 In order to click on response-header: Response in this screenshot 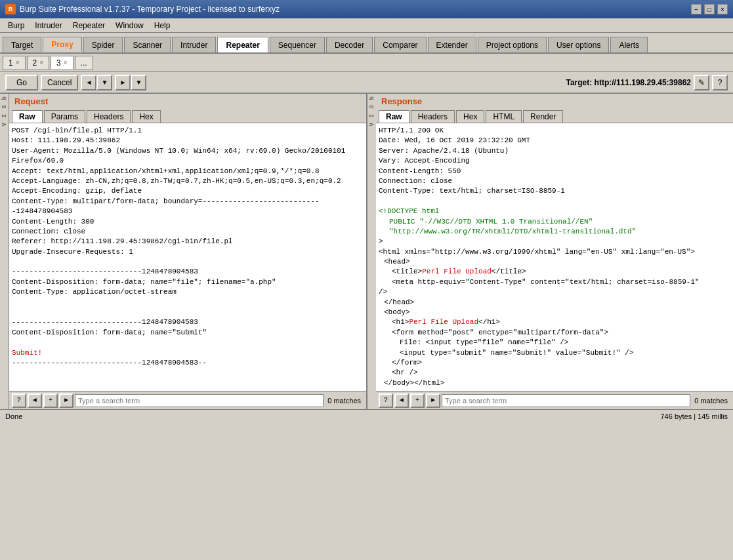, I will do `click(555, 101)`.